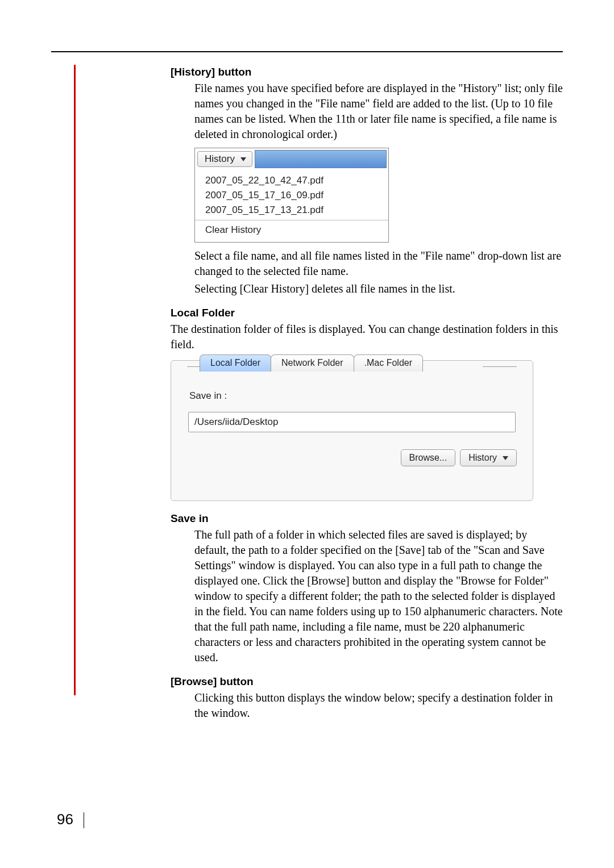 The width and height of the screenshot is (614, 868). What do you see at coordinates (358, 362) in the screenshot?
I see `folder-tabs: Local Folder Network Folder .Mac Folder` at bounding box center [358, 362].